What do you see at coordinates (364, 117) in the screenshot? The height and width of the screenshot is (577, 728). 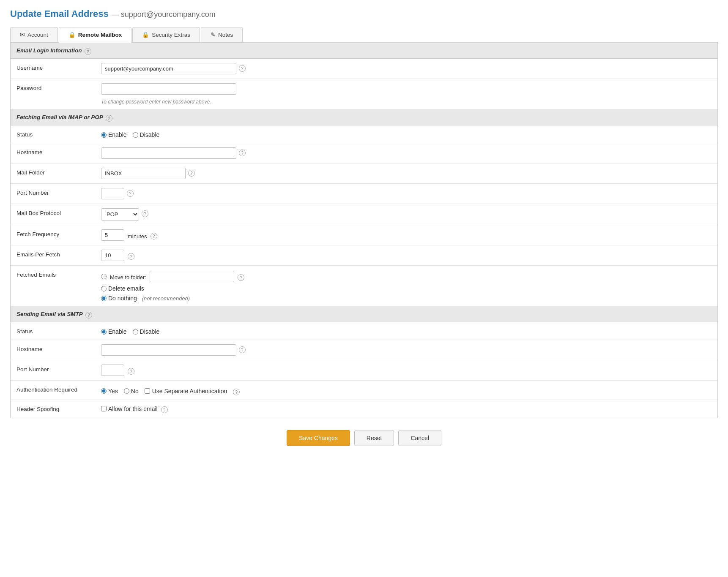 I see `section-fetching-header: Fetching Email via IMAP or POP ?` at bounding box center [364, 117].